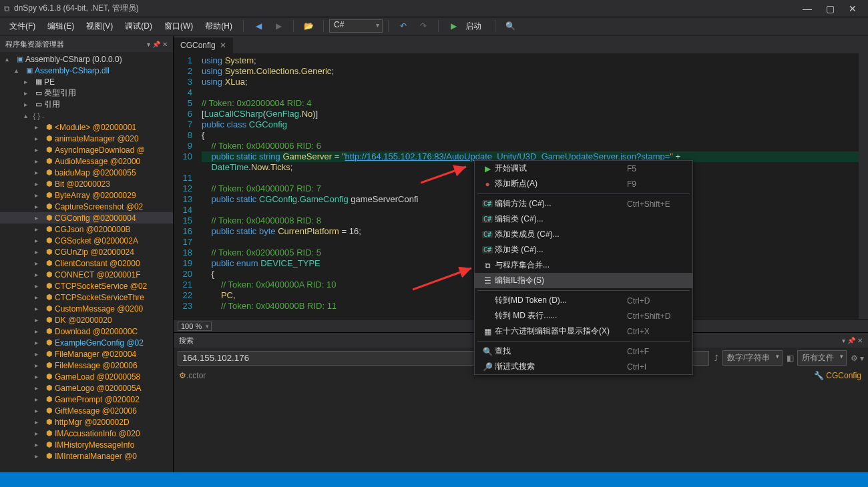  What do you see at coordinates (87, 127) in the screenshot?
I see `tree-class: ▸⬢<Module> @02000001` at bounding box center [87, 127].